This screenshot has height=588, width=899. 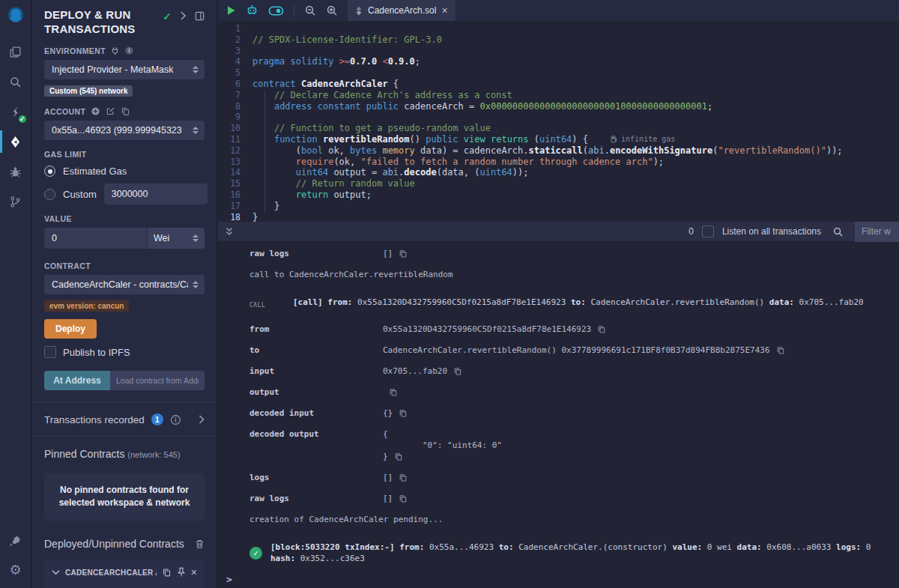 I want to click on custom-gas-input, so click(x=156, y=194).